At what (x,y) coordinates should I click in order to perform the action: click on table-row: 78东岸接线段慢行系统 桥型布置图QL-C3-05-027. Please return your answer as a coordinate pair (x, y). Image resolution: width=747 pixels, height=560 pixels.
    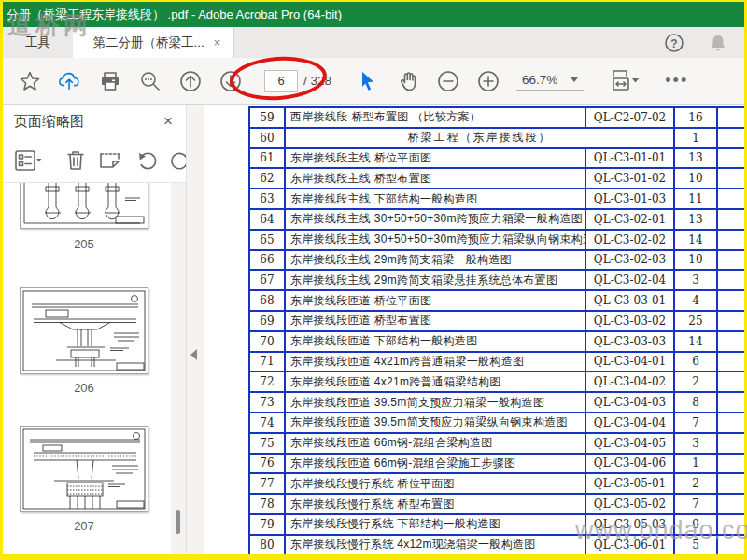
    Looking at the image, I should click on (497, 505).